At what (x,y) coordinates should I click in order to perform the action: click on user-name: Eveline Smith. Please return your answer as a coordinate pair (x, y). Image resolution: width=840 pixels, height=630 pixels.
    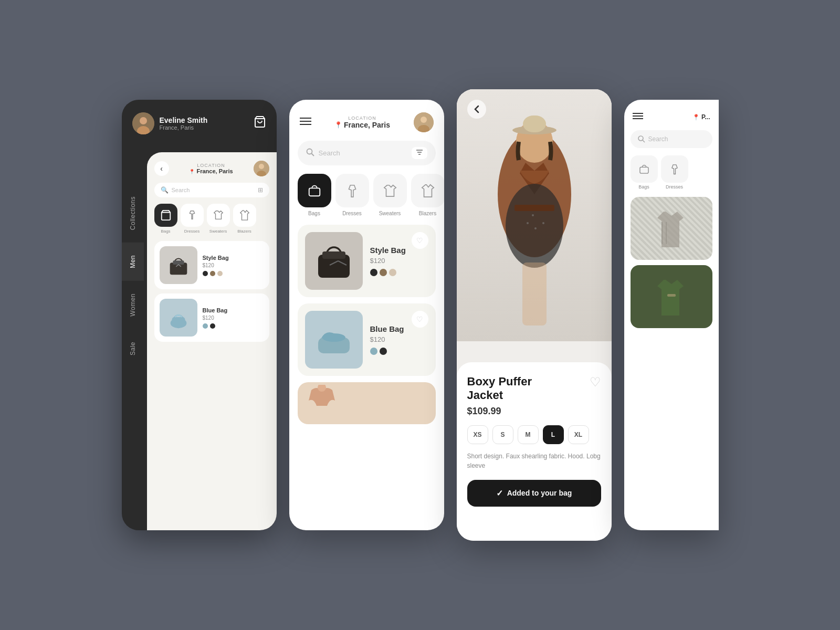
    Looking at the image, I should click on (184, 120).